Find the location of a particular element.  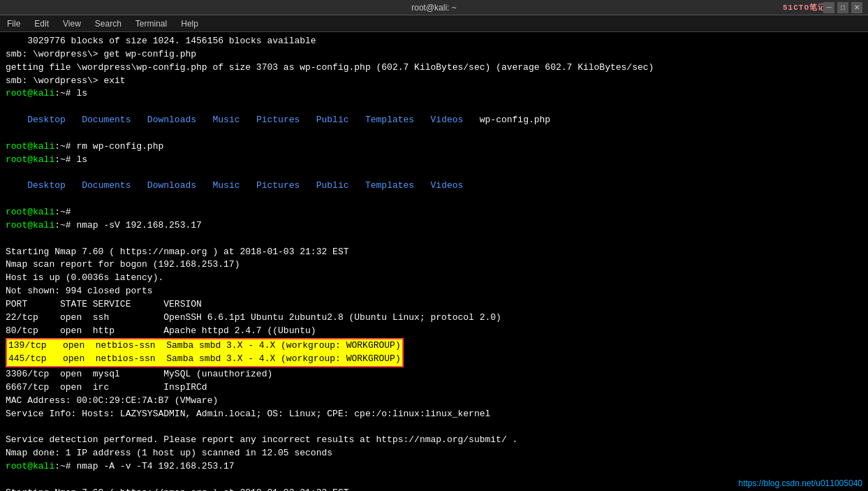

line-18: 22/tcp open ssh OpenSSH 6.6.1p1 Ubuntu 2… is located at coordinates (434, 318).